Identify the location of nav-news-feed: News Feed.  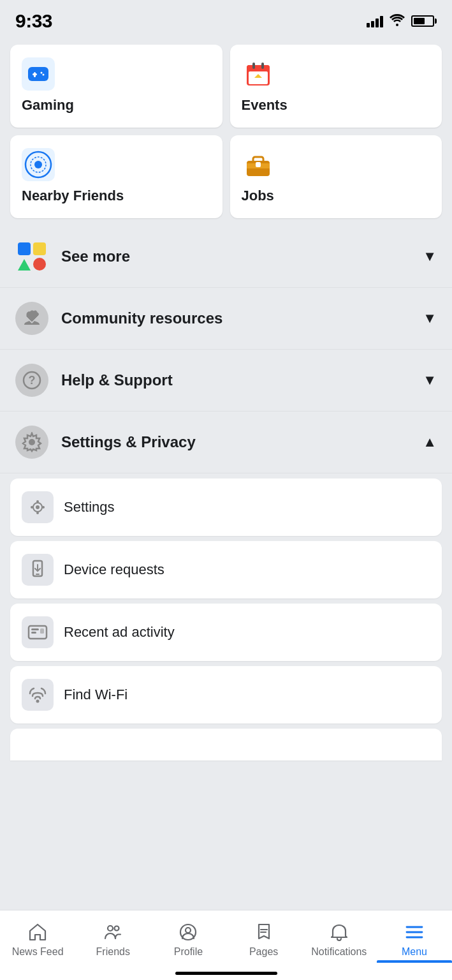
(38, 939).